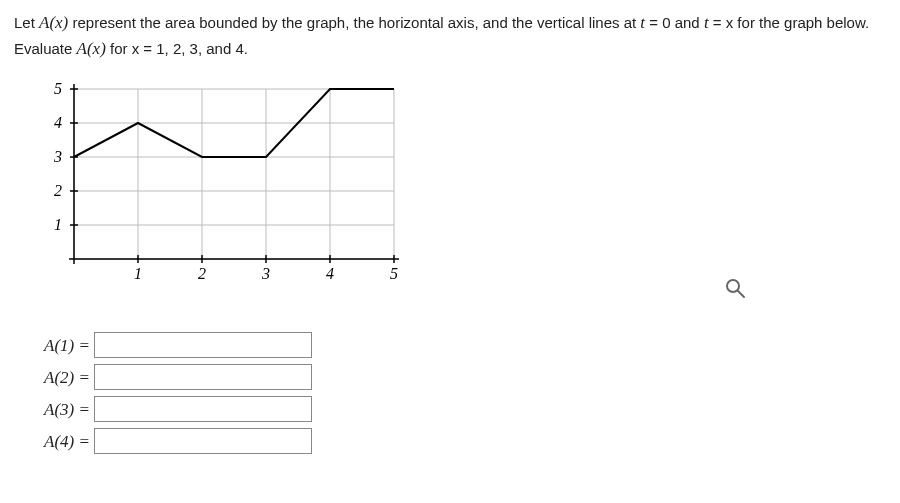 Image resolution: width=900 pixels, height=503 pixels. Describe the element at coordinates (61, 378) in the screenshot. I see `answer-label: A(2) =` at that location.